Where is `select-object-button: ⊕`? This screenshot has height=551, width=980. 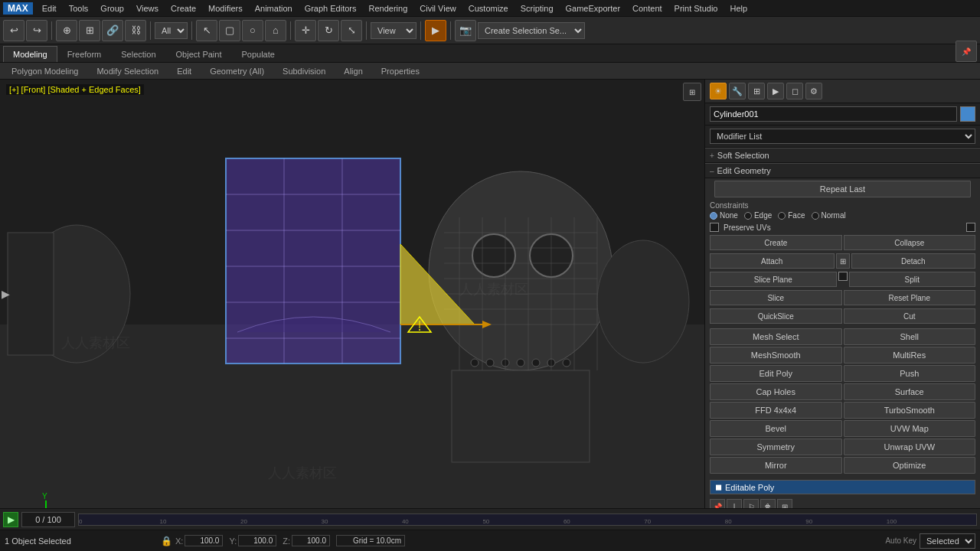
select-object-button: ⊕ is located at coordinates (67, 31).